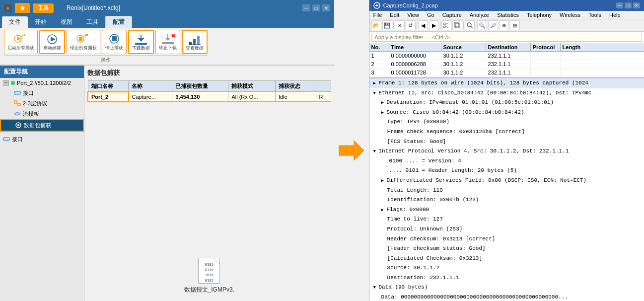  Describe the element at coordinates (413, 15) in the screenshot. I see `menu-view: View` at that location.